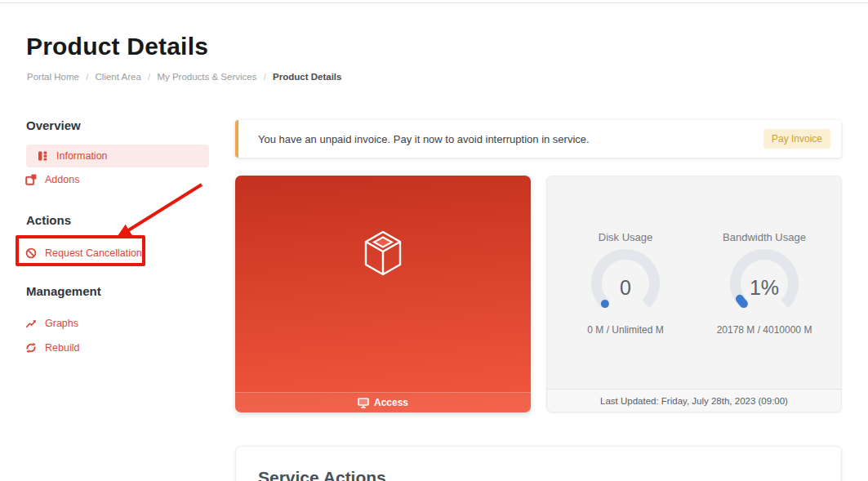 The width and height of the screenshot is (868, 481). I want to click on breadcrumb-current: Product Details, so click(307, 77).